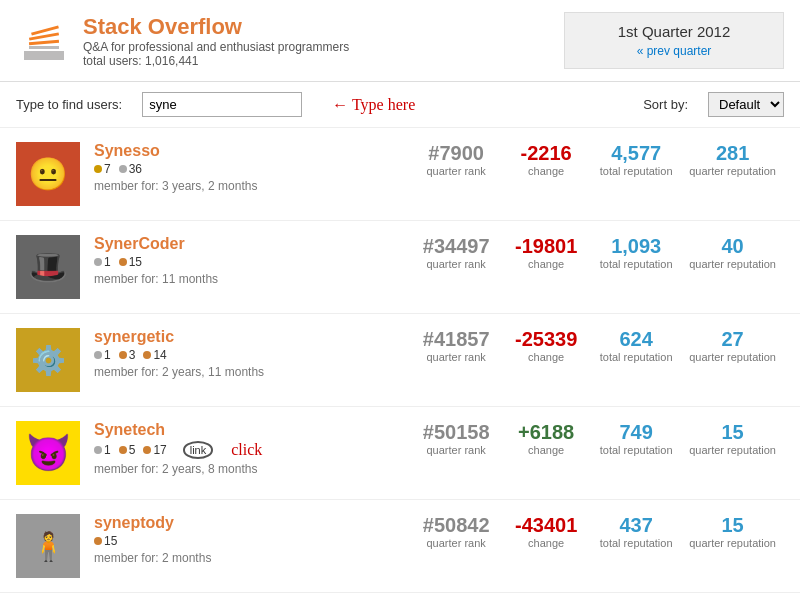  I want to click on change-block: -19801 change, so click(546, 252).